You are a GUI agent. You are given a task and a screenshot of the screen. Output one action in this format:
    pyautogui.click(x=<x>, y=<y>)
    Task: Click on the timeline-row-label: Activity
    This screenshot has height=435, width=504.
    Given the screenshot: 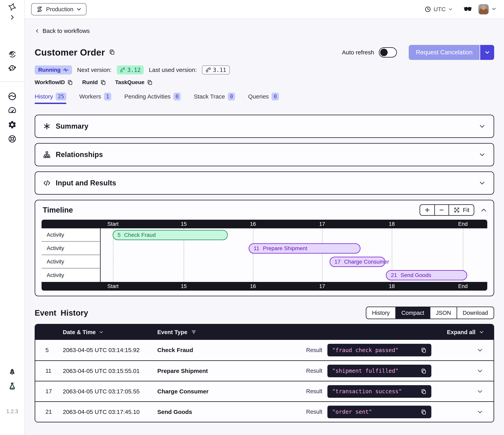 What is the action you would take?
    pyautogui.click(x=71, y=248)
    